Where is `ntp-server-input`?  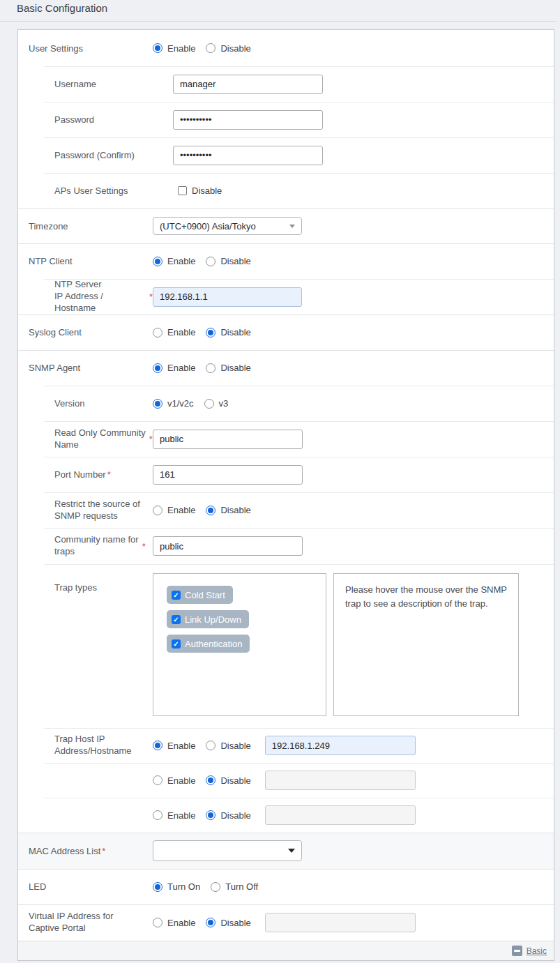 ntp-server-input is located at coordinates (227, 297).